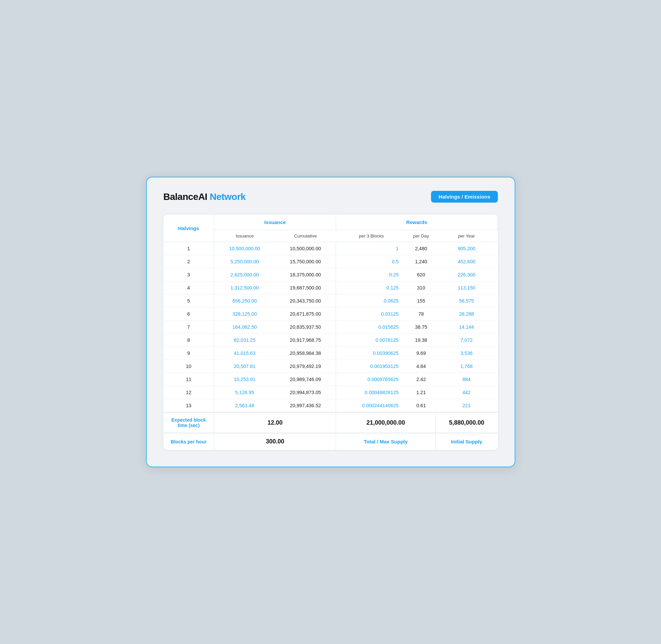 The image size is (661, 644). What do you see at coordinates (189, 229) in the screenshot?
I see `col-group-halvings: Halvings` at bounding box center [189, 229].